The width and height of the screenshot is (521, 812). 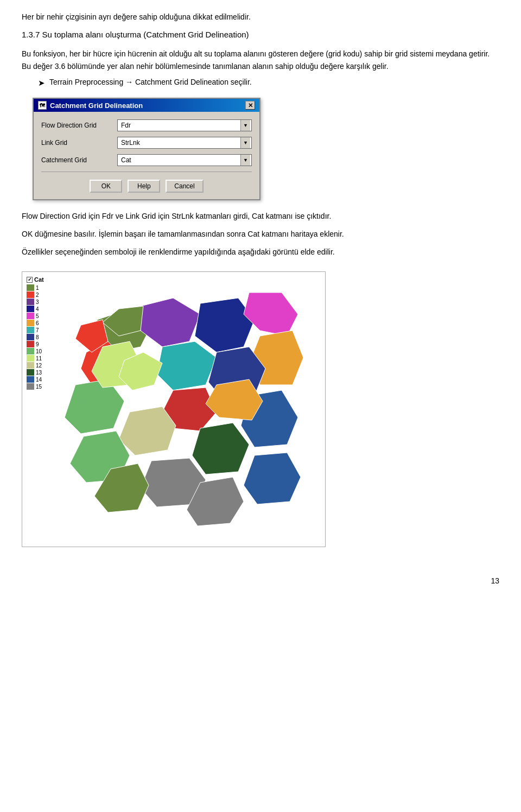 What do you see at coordinates (42, 105) in the screenshot?
I see `dialog-app-icon: 🗺` at bounding box center [42, 105].